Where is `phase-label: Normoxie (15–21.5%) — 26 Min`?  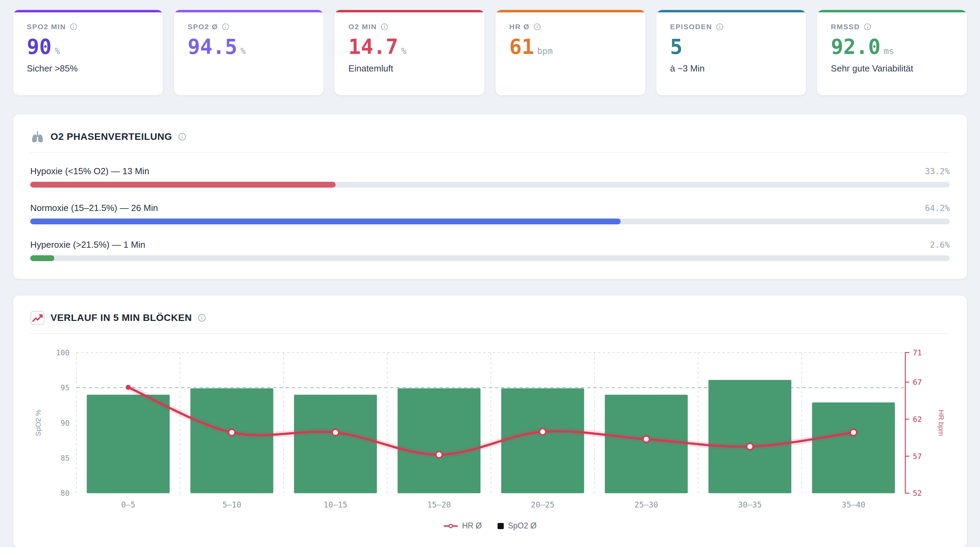 phase-label: Normoxie (15–21.5%) — 26 Min is located at coordinates (94, 208).